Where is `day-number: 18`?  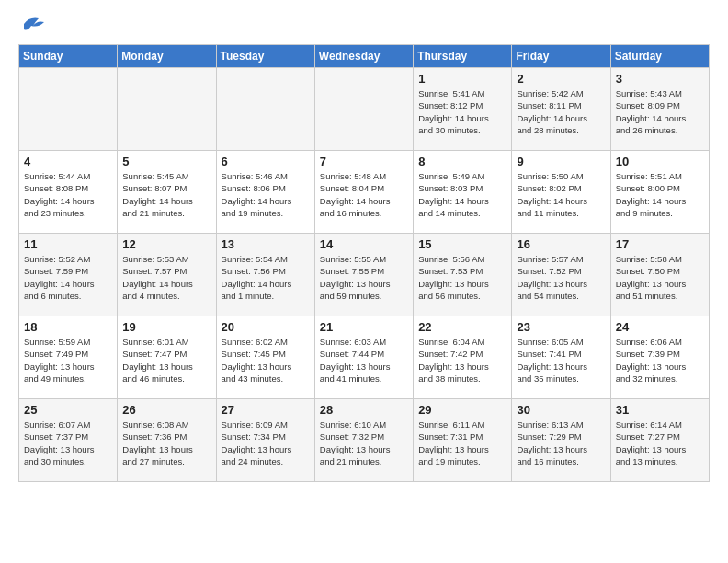
day-number: 18 is located at coordinates (68, 327).